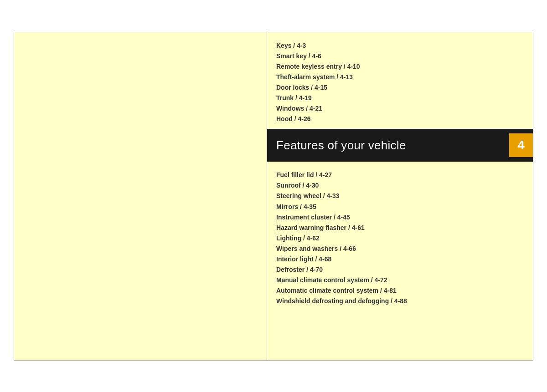  I want to click on bottom-entry-2: Steering wheel / 4-33, so click(400, 196).